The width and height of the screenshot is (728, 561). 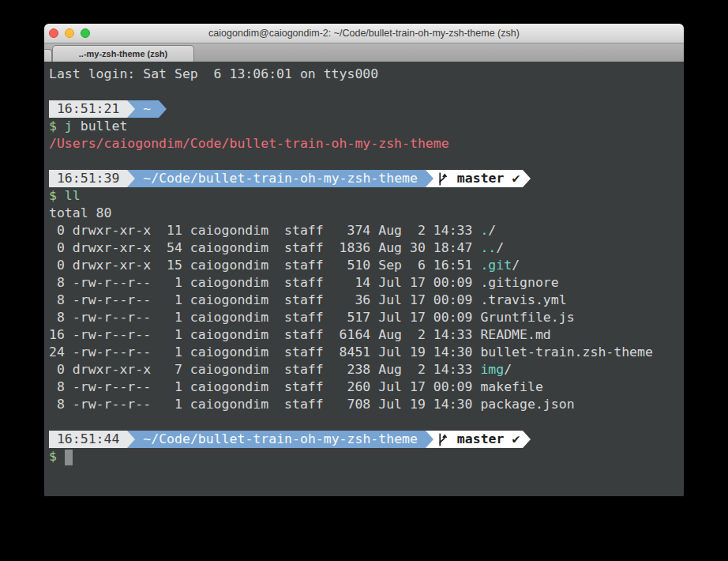 What do you see at coordinates (265, 231) in the screenshot?
I see `file-meta: 0 drwxr-xr-x 11 caiogondim staff 374 Aug…` at bounding box center [265, 231].